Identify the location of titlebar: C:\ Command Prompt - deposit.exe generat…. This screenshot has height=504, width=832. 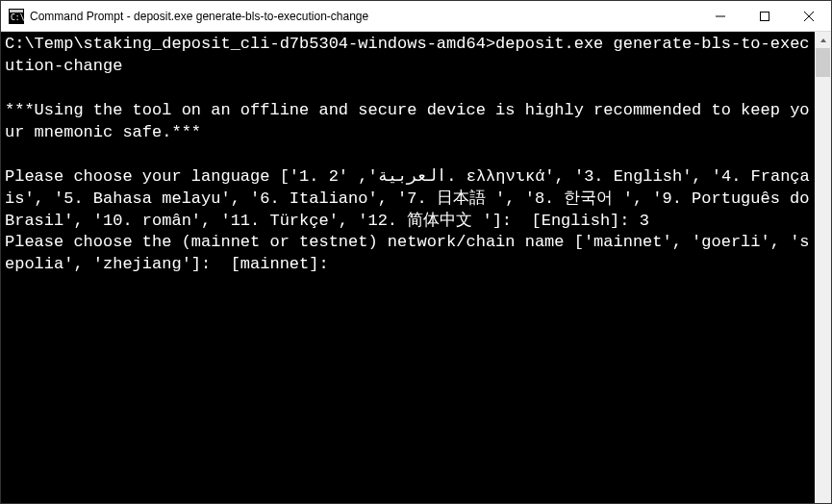
(416, 16).